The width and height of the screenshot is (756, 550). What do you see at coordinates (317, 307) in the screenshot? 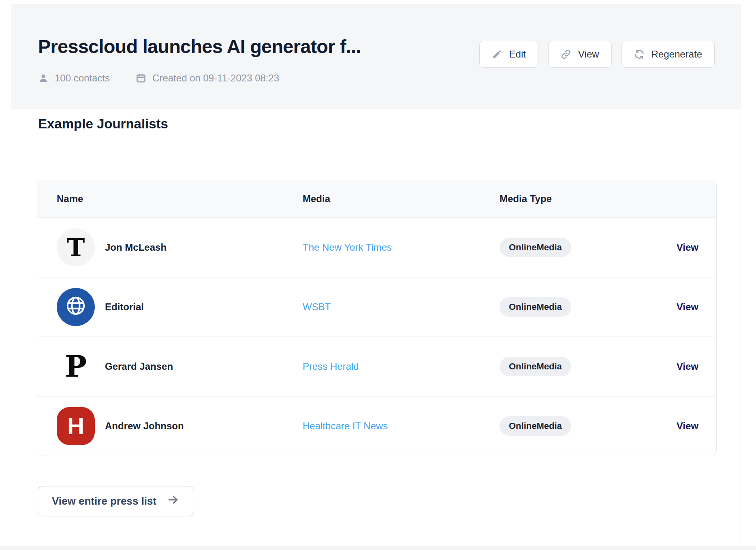
I see `media-link: WSBT` at bounding box center [317, 307].